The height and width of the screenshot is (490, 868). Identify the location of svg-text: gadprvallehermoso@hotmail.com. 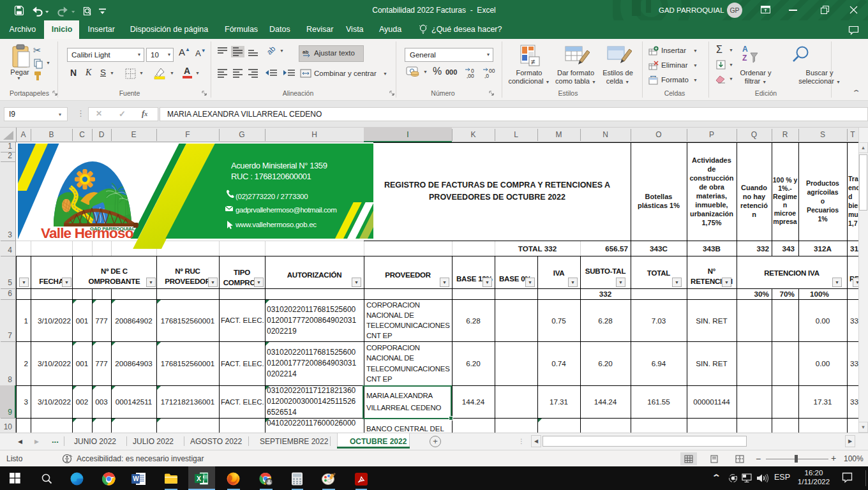
(286, 210).